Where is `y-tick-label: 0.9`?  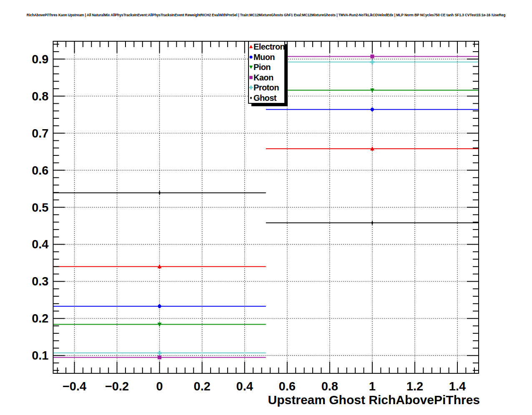
y-tick-label: 0.9 is located at coordinates (40, 59).